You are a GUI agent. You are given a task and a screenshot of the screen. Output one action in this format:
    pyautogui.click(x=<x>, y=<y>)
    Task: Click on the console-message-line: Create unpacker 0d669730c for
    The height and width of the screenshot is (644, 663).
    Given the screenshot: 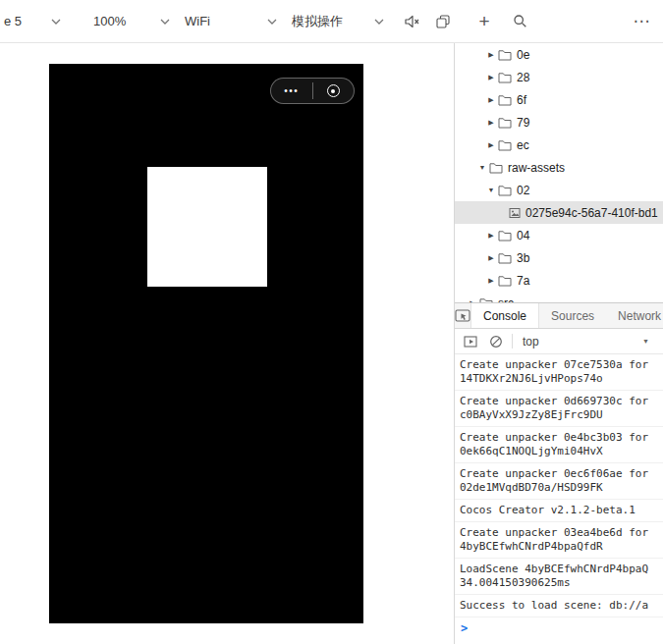 What is the action you would take?
    pyautogui.click(x=562, y=402)
    